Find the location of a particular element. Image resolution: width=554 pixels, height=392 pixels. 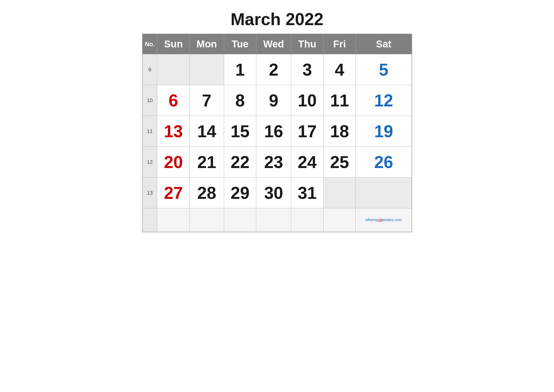

week-number: 13 is located at coordinates (150, 193).